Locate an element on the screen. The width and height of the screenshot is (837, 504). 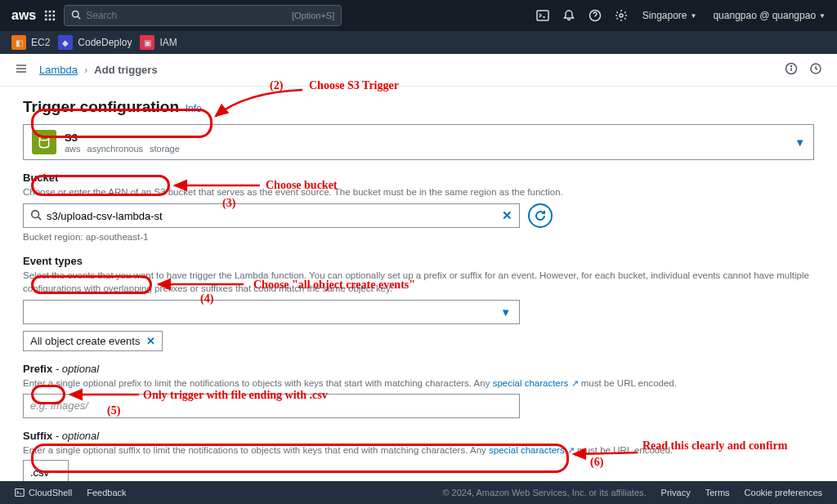
bucket-region-text: Bucket region: ap-southeast-1 is located at coordinates (418, 237).